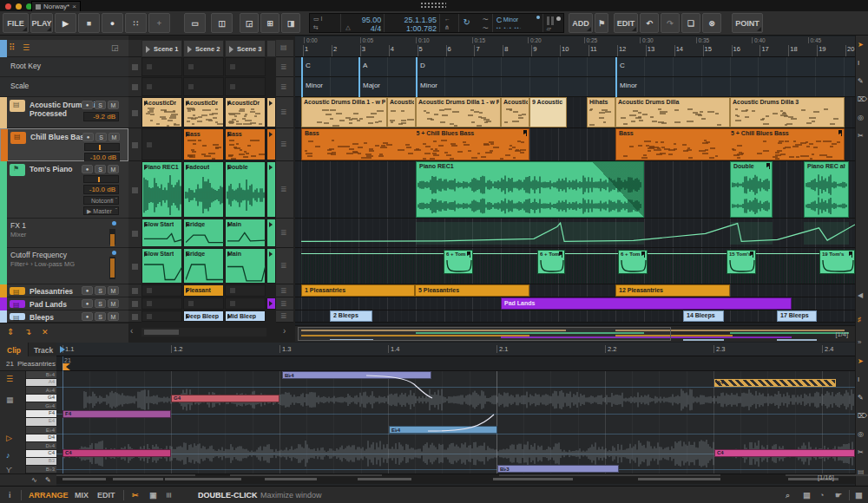 The image size is (868, 503). What do you see at coordinates (787, 113) in the screenshot?
I see `arranger-clip-drums: Acoustic Drums Dilla 3` at bounding box center [787, 113].